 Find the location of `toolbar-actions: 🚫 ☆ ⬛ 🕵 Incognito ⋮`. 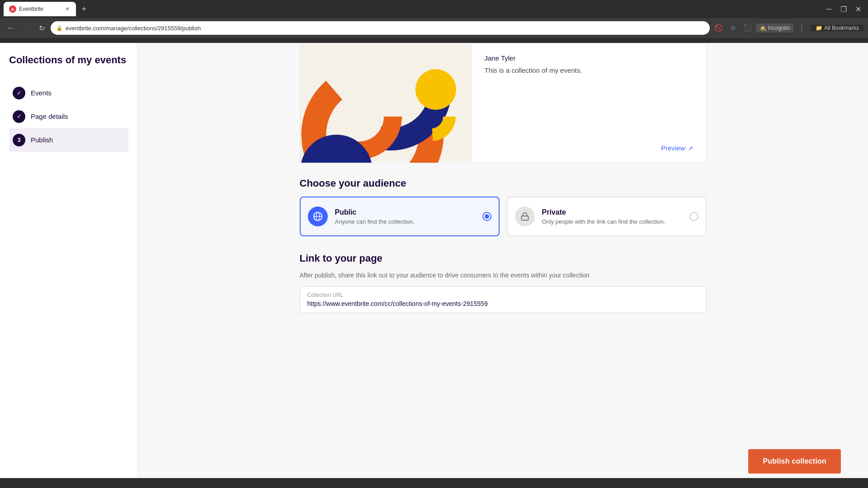

toolbar-actions: 🚫 ☆ ⬛ 🕵 Incognito ⋮ is located at coordinates (760, 28).